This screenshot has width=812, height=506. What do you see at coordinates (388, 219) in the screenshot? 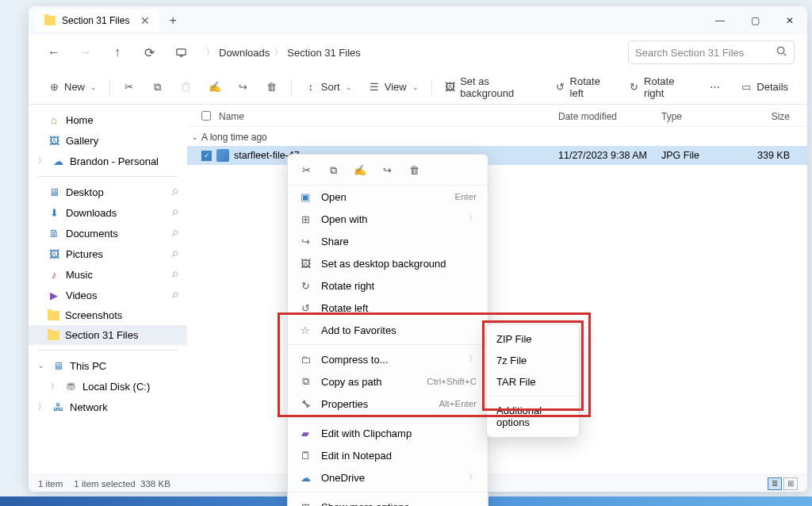
I see `ctx-open-with: ⊞Open with〉` at bounding box center [388, 219].